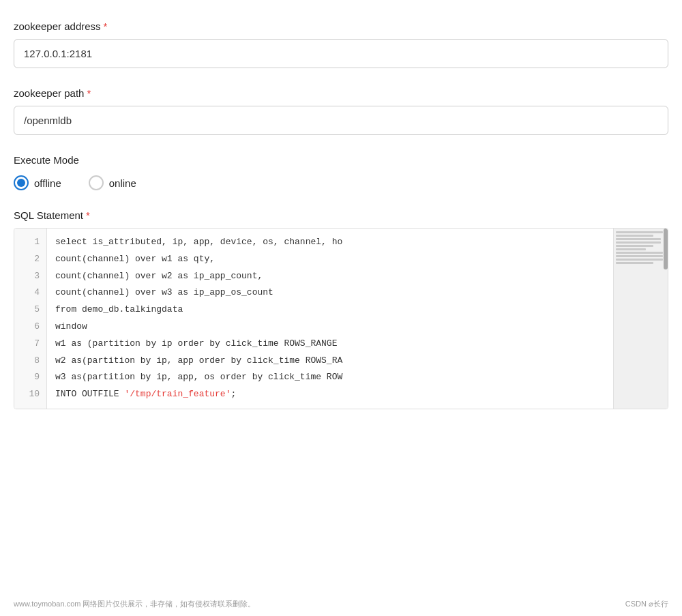 Image resolution: width=682 pixels, height=616 pixels. I want to click on zookeeper-address-section: zookeeper address *, so click(341, 44).